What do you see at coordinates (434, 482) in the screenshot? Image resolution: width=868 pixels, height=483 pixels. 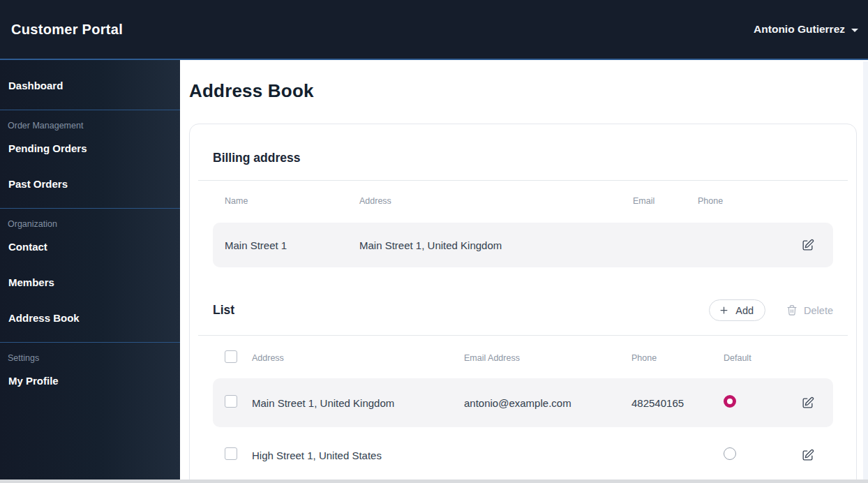 I see `window-bottom-edge` at bounding box center [434, 482].